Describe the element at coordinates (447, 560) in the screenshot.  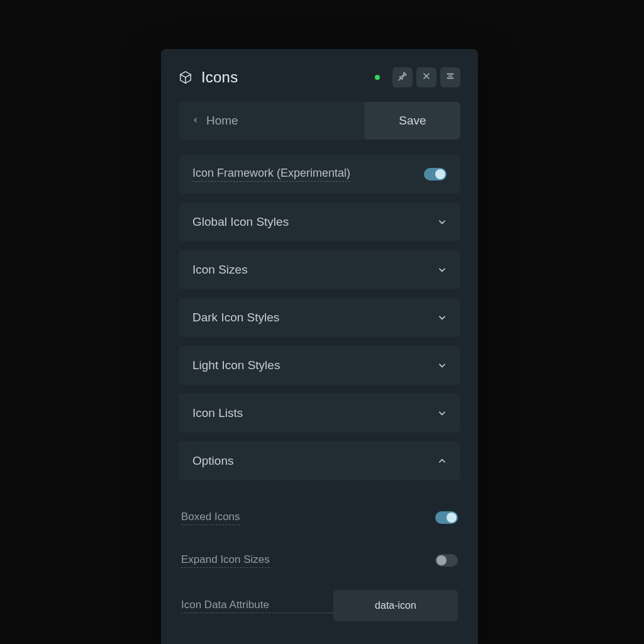
I see `expand-icon-sizes-toggle` at that location.